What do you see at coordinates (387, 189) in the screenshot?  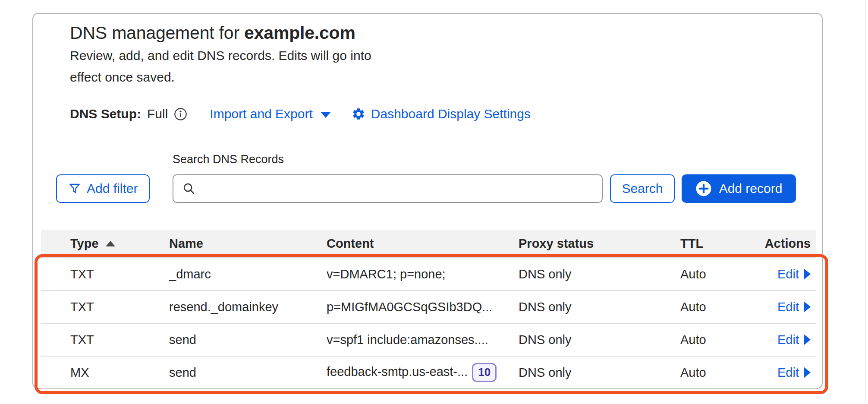 I see `search-input-wrapper` at bounding box center [387, 189].